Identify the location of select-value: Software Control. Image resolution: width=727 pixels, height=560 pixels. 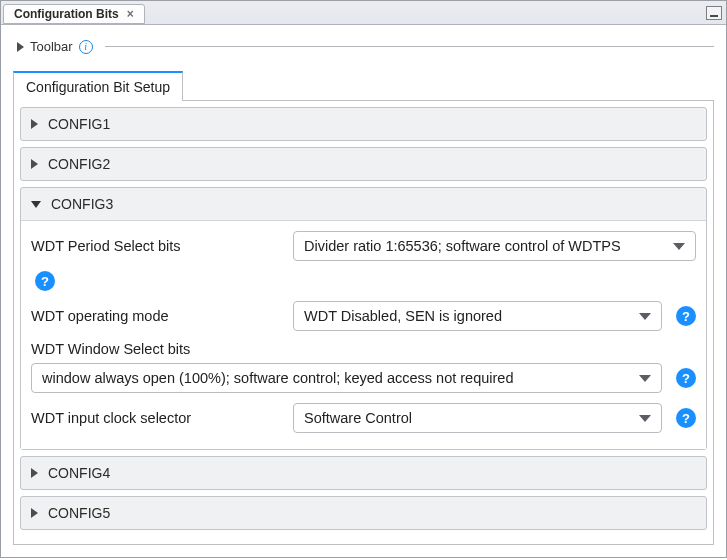
(358, 418).